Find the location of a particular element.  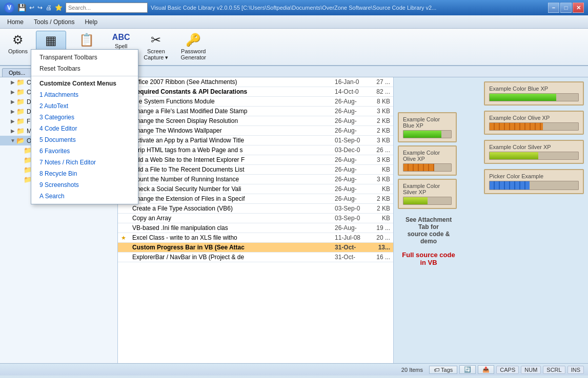

clipboard-icon: 📋 is located at coordinates (87, 40).